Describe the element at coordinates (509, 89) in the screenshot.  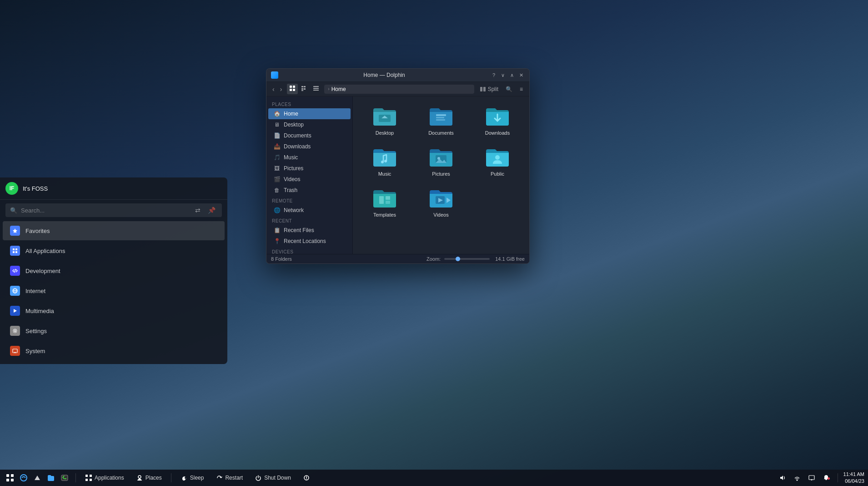
I see `search-button: 🔍` at that location.